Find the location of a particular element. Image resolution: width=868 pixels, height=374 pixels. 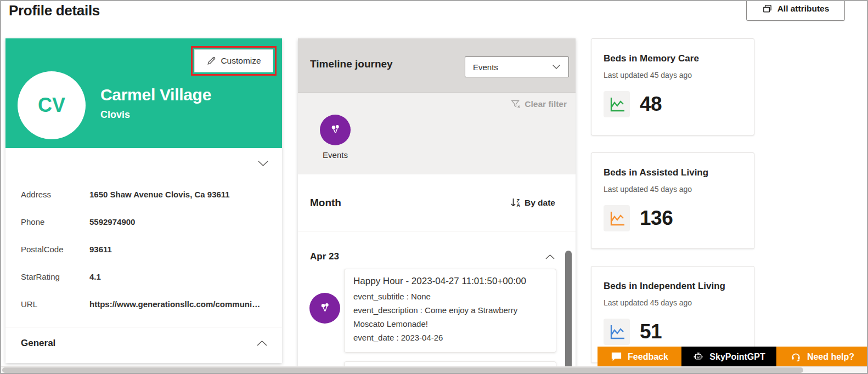

timeline-type-value: Events is located at coordinates (486, 67).